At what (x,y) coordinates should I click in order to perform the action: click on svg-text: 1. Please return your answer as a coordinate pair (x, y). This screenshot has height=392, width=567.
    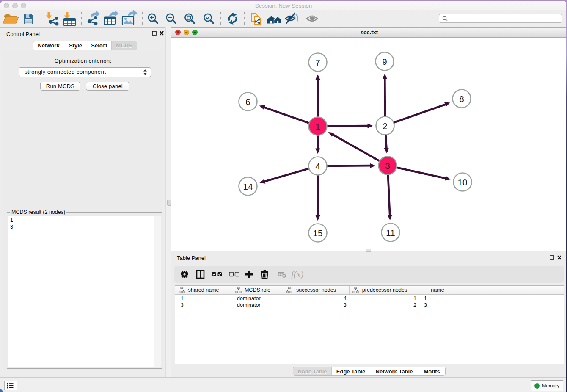
    Looking at the image, I should click on (317, 126).